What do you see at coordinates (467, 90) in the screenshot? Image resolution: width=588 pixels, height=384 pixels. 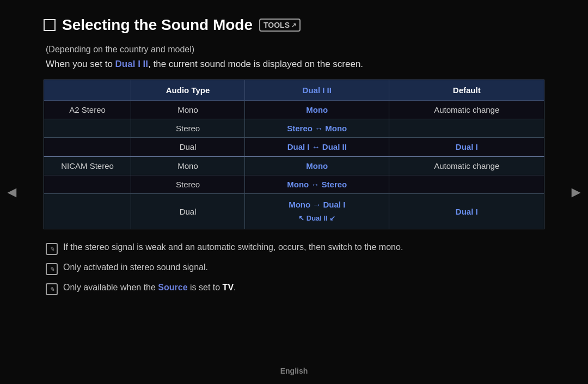 I see `table-header-default: Default` at bounding box center [467, 90].